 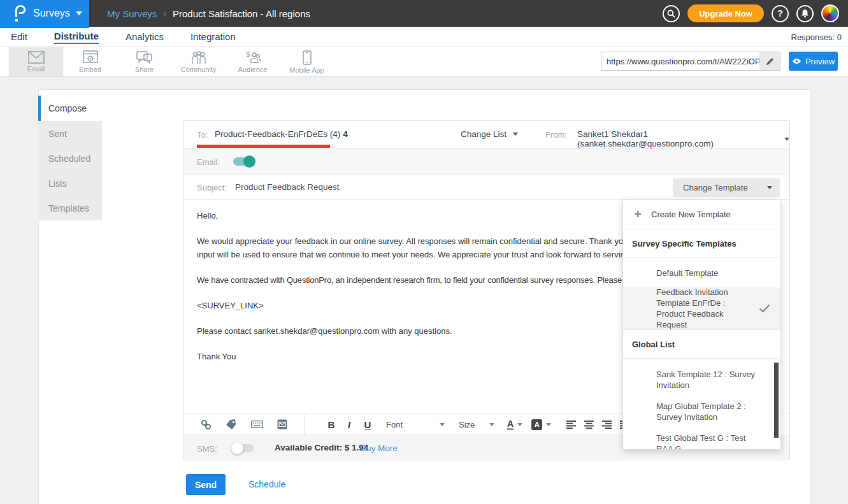 I want to click on selected-template-label: Feedback Invitation Template EnFrDe : Pr…, so click(x=705, y=308).